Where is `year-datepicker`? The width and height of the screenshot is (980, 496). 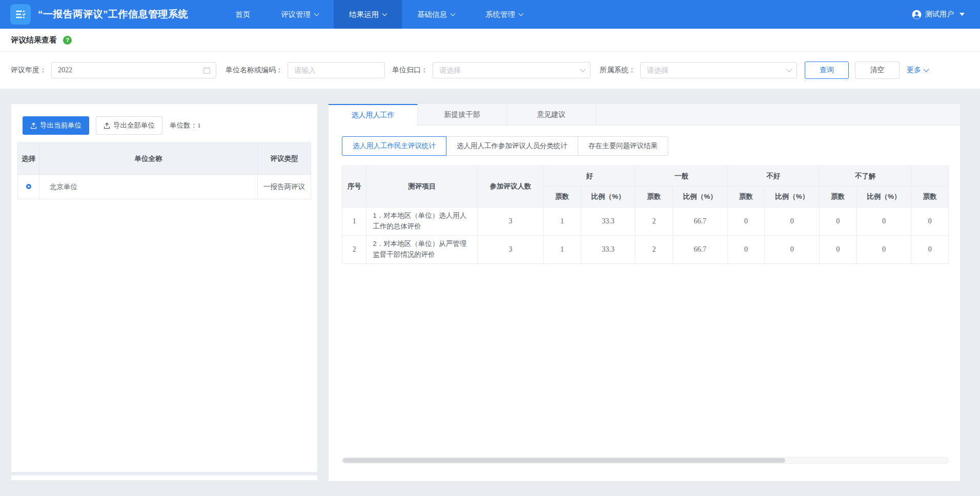 year-datepicker is located at coordinates (134, 70).